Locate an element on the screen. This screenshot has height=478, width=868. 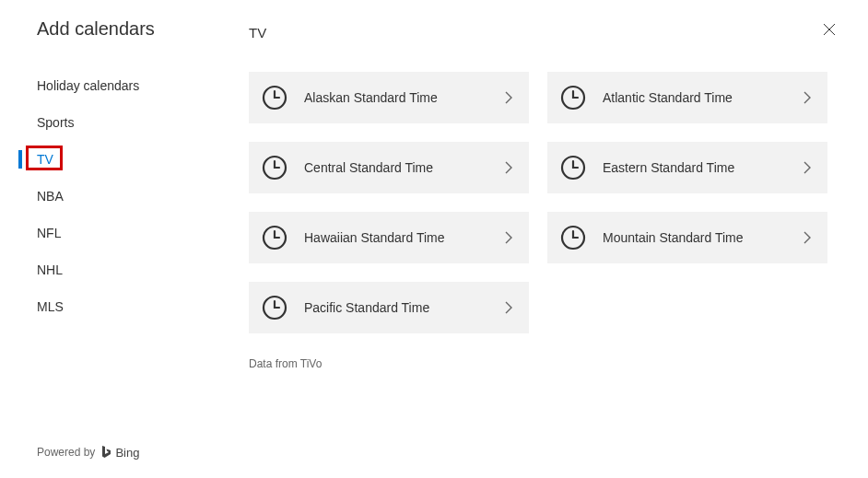
close-icon is located at coordinates (829, 29).